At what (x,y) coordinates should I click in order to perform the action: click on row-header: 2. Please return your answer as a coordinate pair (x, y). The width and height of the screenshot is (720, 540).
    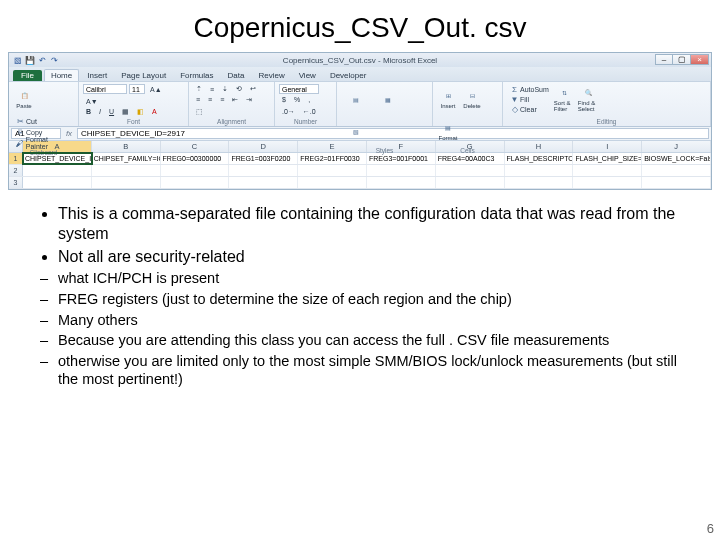
    Looking at the image, I should click on (16, 170).